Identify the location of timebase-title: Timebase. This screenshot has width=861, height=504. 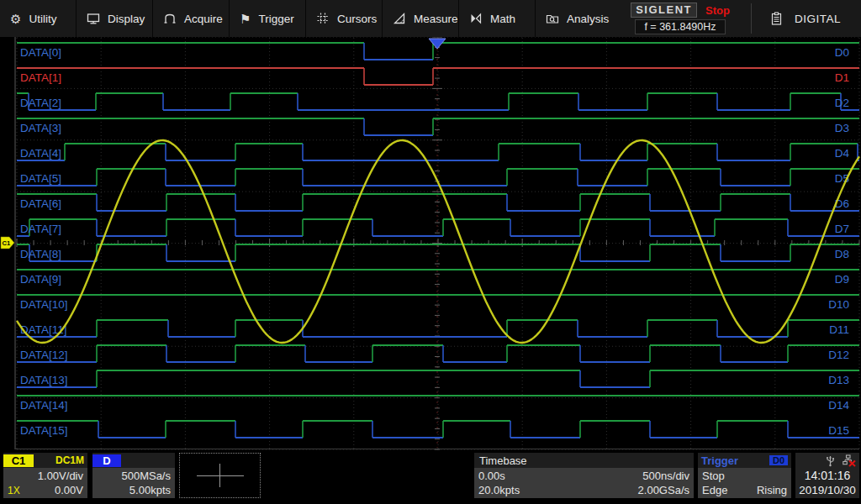
(501, 460).